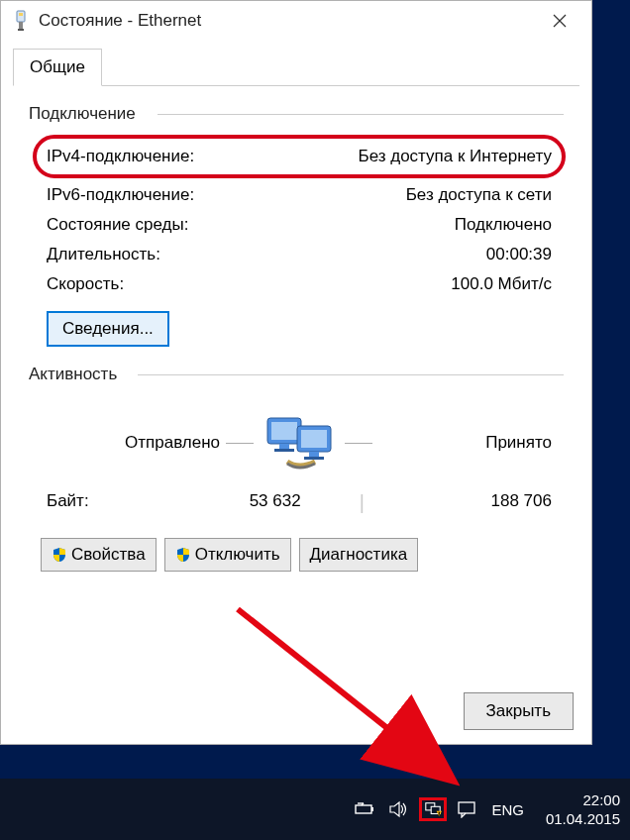 This screenshot has width=630, height=840. What do you see at coordinates (501, 284) in the screenshot?
I see `speed-value: 100.0 Мбит/с` at bounding box center [501, 284].